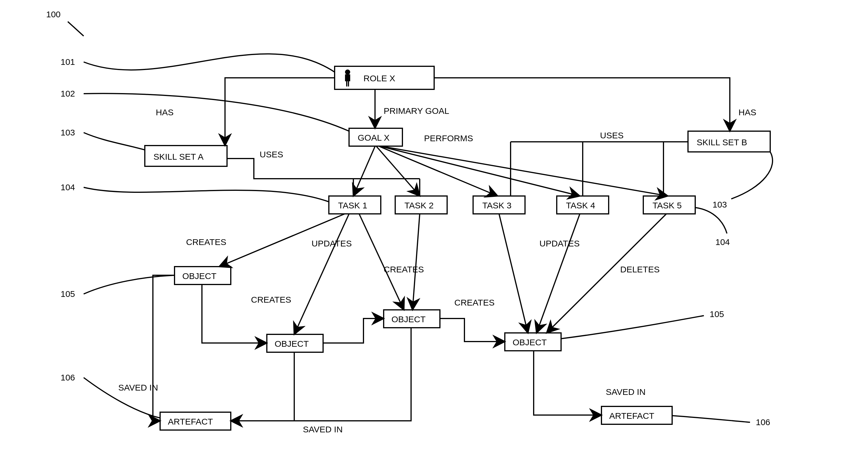  Describe the element at coordinates (711, 419) in the screenshot. I see `leader-106b` at that location.